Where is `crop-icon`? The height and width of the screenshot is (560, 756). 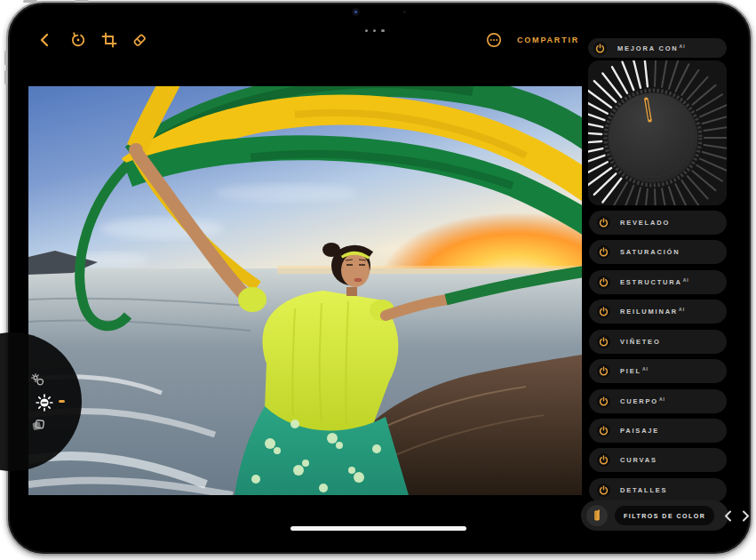
crop-icon is located at coordinates (109, 40).